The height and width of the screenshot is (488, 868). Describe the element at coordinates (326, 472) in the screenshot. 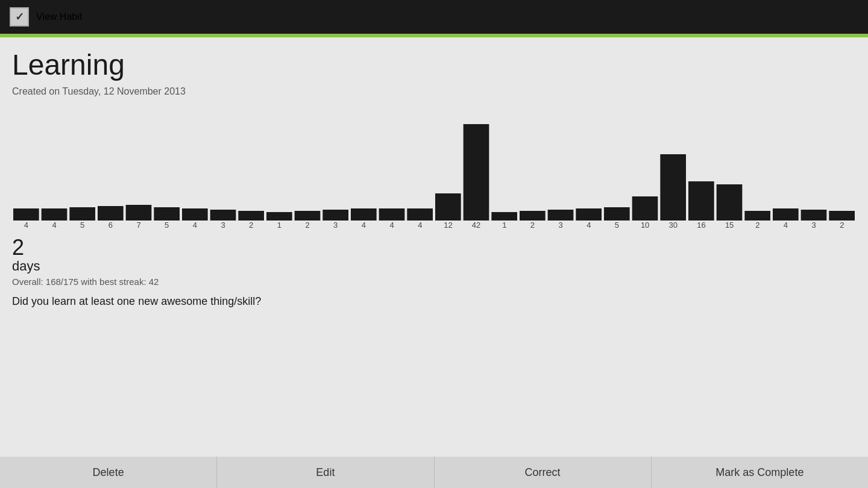

I see `edit-button: Edit` at that location.